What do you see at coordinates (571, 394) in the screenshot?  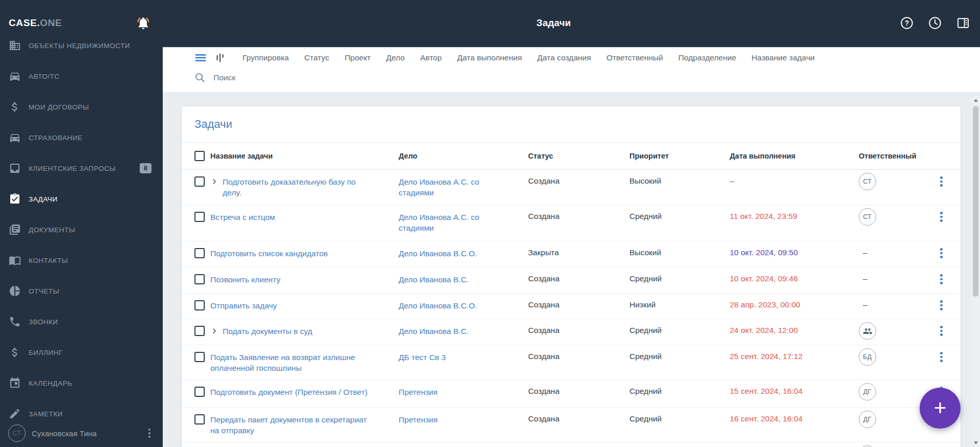 I see `task-row: Подготовить документ (Претензия / Ответ)…` at bounding box center [571, 394].